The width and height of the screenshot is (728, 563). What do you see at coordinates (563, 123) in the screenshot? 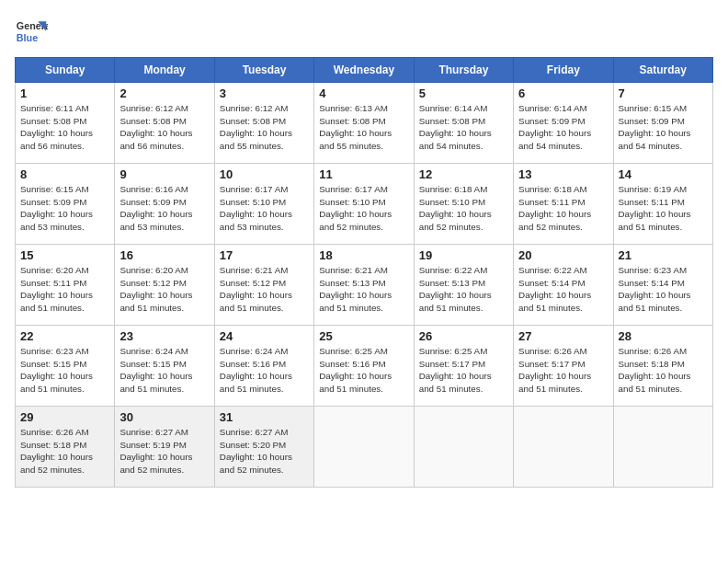
I see `calendar-cell: 6Sunrise: 6:14 AMSunset: 5:09 PMDaylight…` at bounding box center [563, 123].